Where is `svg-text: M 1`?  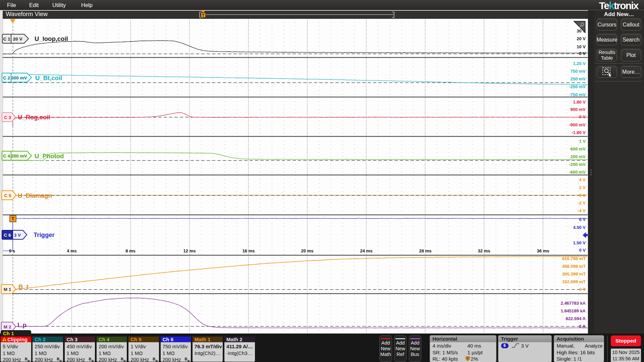
svg-text: M 1 is located at coordinates (7, 290).